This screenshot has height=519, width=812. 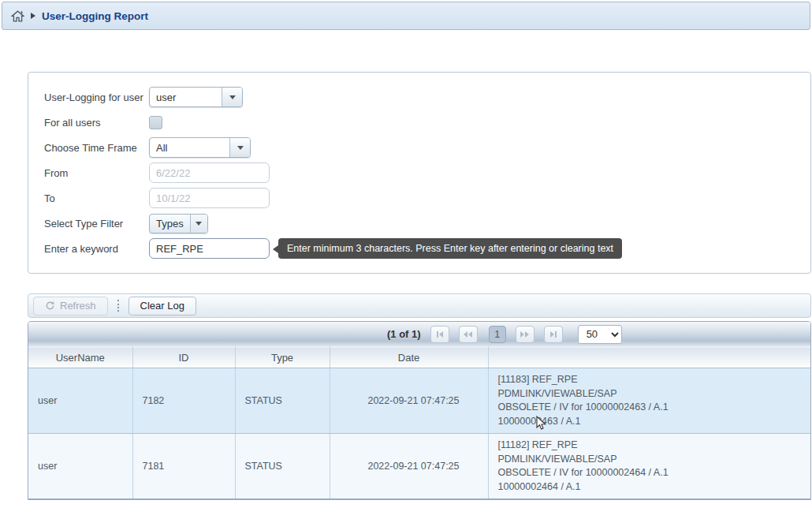 What do you see at coordinates (651, 446) in the screenshot?
I see `detail-line: [11182] REF_RPE` at bounding box center [651, 446].